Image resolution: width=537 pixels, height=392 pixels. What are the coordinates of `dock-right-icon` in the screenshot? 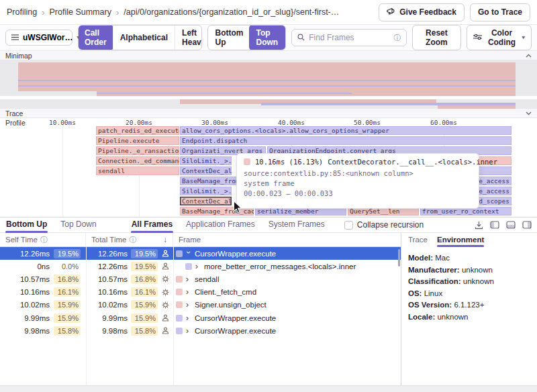 It's located at (527, 225).